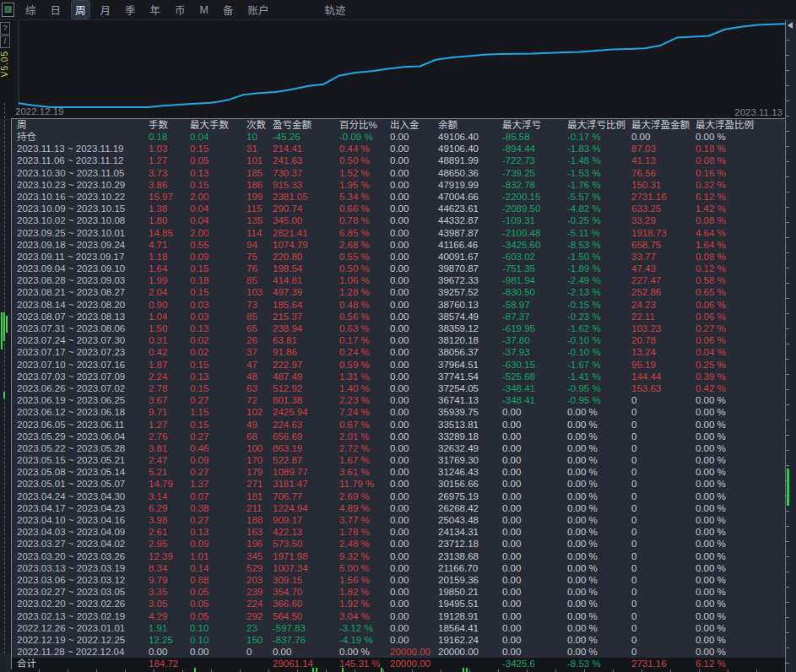 The image size is (796, 672). Describe the element at coordinates (398, 508) in the screenshot. I see `table-row: 2023.04.17 ~ 2023.04.236.290.382111224.9…` at that location.